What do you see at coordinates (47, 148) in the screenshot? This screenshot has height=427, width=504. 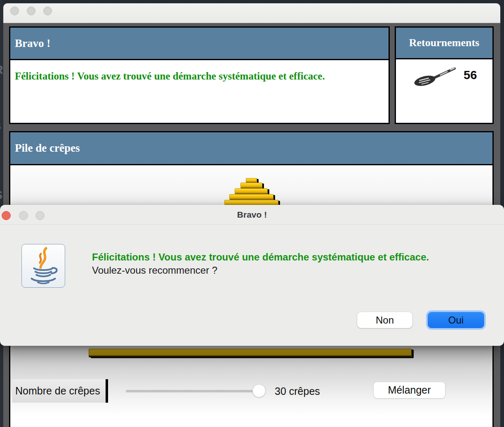 I see `pile-panel-title: Pile de crêpes` at bounding box center [47, 148].